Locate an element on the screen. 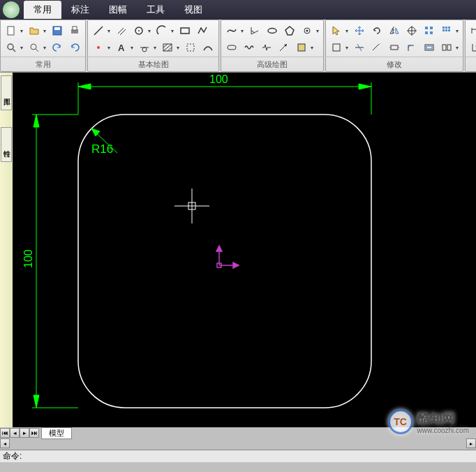 This screenshot has width=476, height=472. tab-nav-prev: ◂ is located at coordinates (15, 433).